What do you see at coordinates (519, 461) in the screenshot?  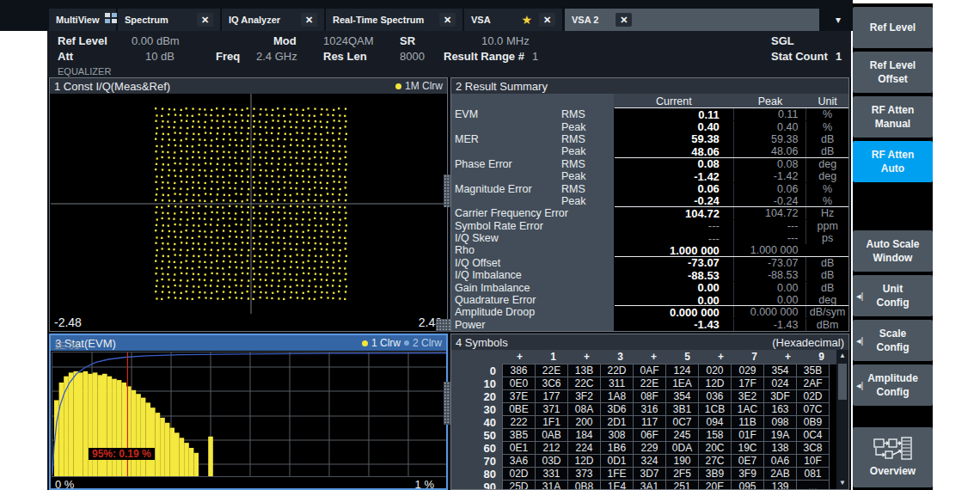 I see `symbol-cell: 3A6` at bounding box center [519, 461].